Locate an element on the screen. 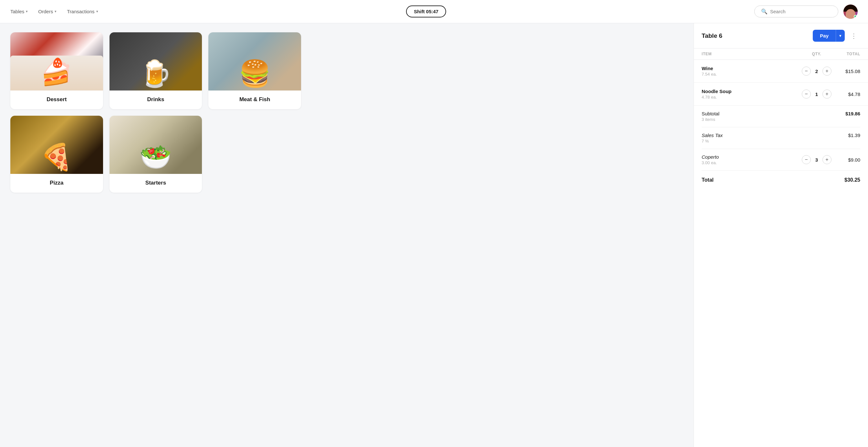 The width and height of the screenshot is (868, 447). drinks-label: Drinks is located at coordinates (156, 100).